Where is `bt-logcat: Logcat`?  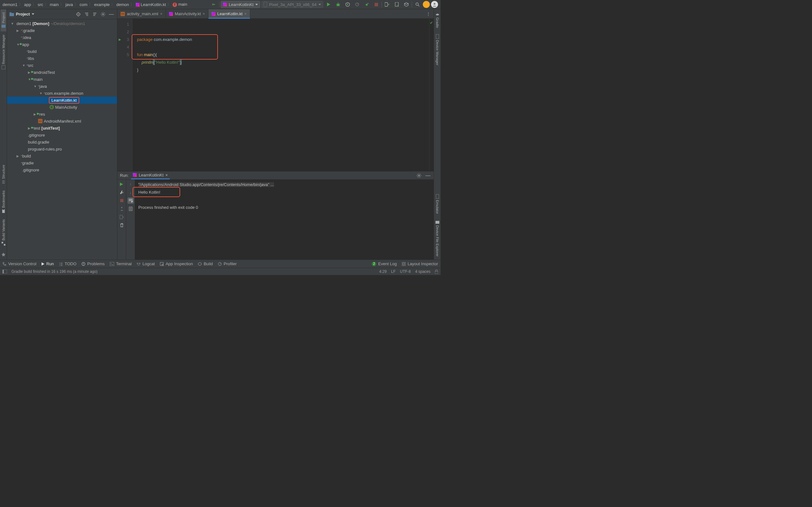 bt-logcat: Logcat is located at coordinates (146, 264).